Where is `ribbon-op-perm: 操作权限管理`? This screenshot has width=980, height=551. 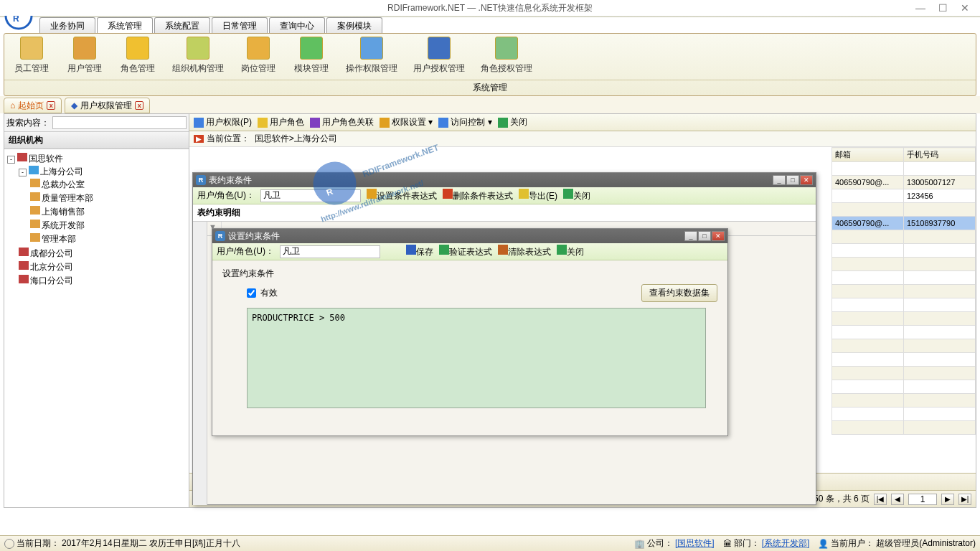
ribbon-op-perm: 操作权限管理 is located at coordinates (372, 57).